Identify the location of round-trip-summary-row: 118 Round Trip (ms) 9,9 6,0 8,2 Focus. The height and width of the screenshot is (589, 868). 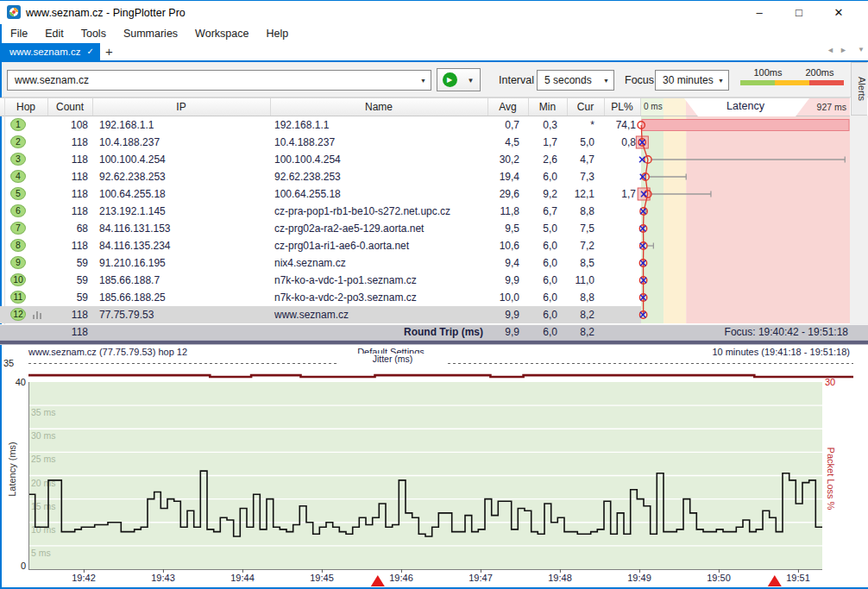
(434, 332).